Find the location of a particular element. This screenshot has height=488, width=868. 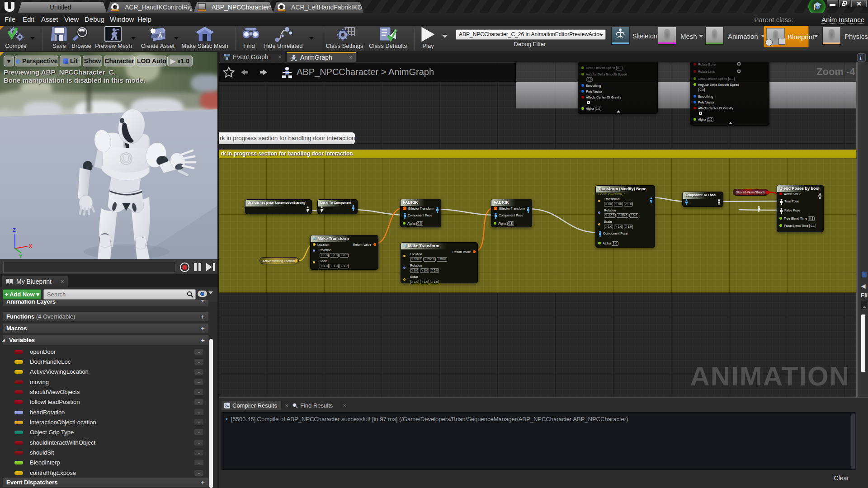

svg-text: Y is located at coordinates (21, 256).